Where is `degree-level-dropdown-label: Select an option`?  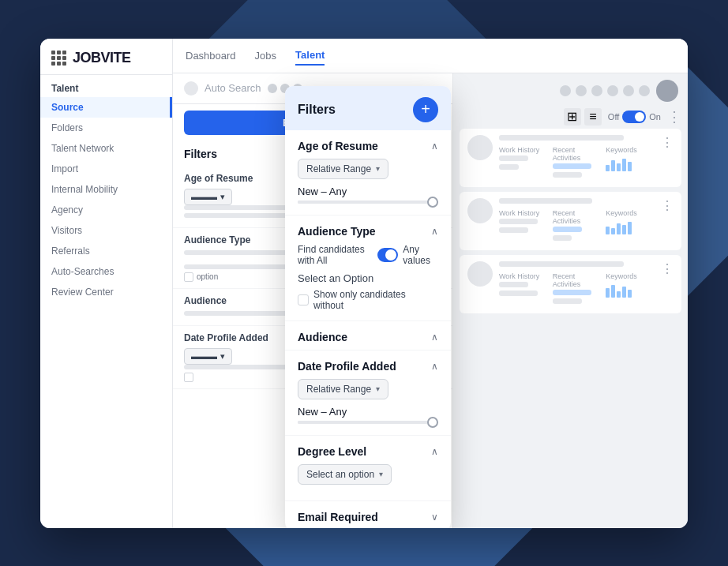 degree-level-dropdown-label: Select an option is located at coordinates (340, 474).